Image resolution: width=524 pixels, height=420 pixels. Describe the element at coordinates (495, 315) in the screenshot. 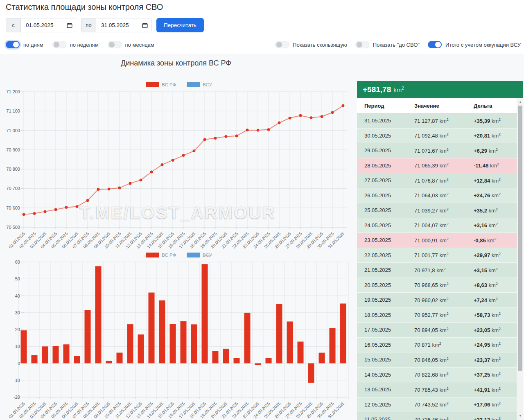

I see `row-delta: +58,73 km2` at that location.